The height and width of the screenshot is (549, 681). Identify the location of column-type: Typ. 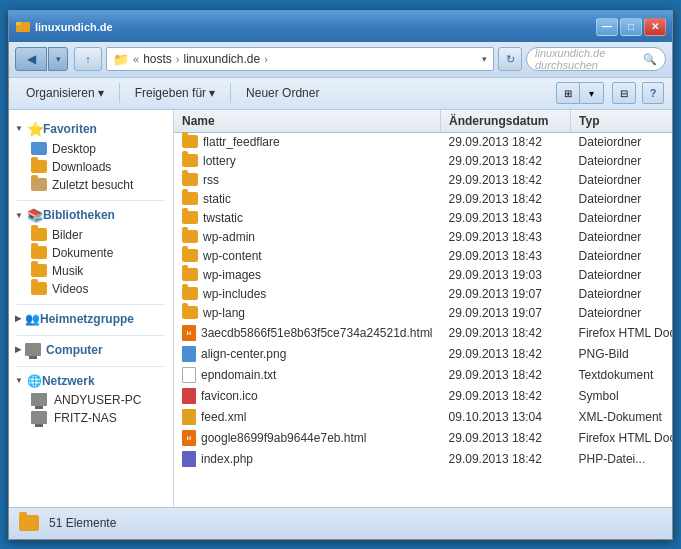
(622, 122).